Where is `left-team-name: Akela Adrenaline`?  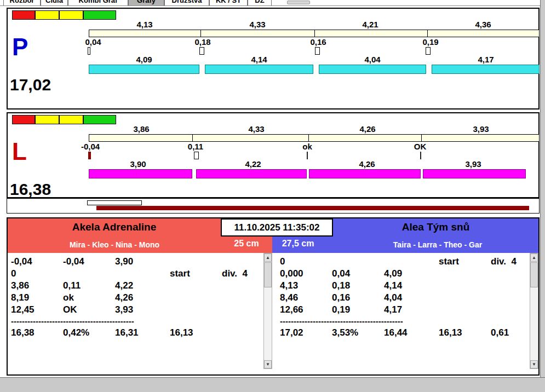
left-team-name: Akela Adrenaline is located at coordinates (114, 227).